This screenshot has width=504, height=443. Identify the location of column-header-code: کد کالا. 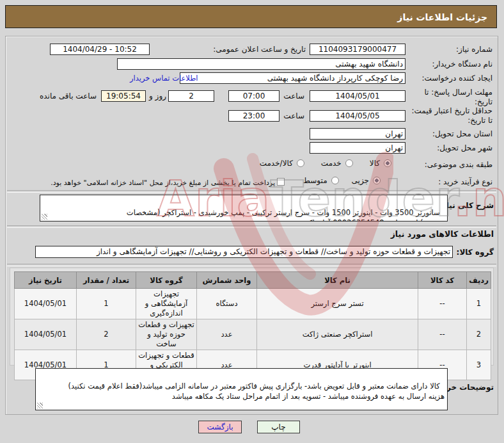
(443, 280).